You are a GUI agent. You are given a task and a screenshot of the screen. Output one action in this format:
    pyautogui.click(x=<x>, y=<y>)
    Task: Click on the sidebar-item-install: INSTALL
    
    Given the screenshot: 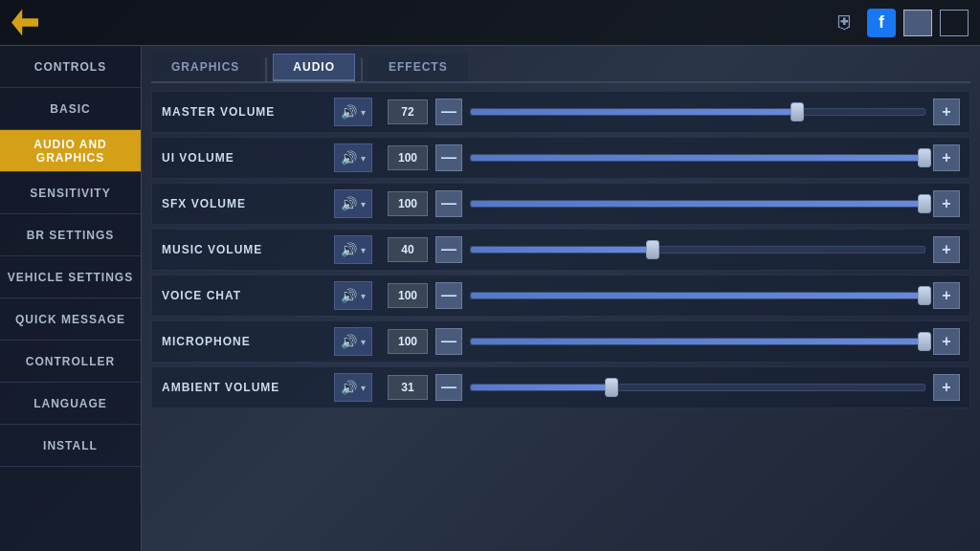 What is the action you would take?
    pyautogui.click(x=71, y=446)
    